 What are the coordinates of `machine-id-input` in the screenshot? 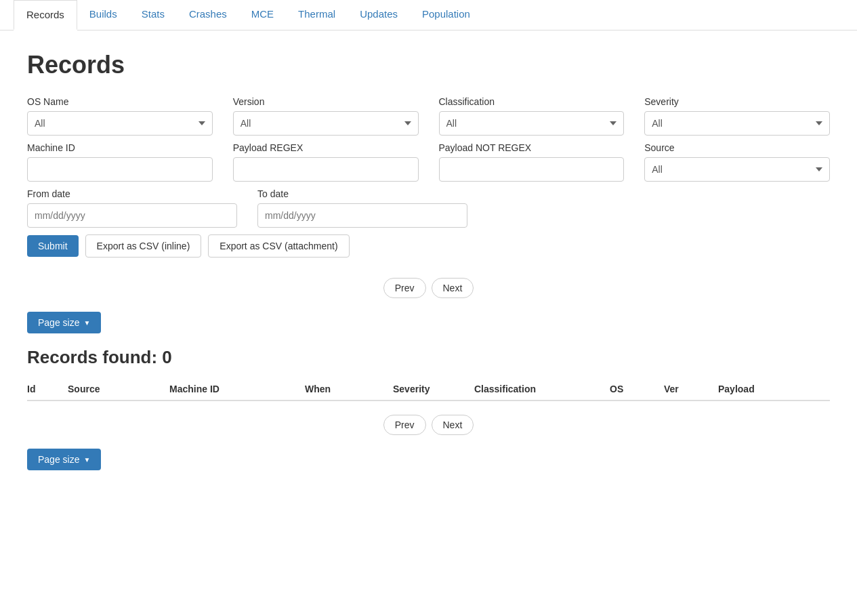 It's located at (120, 169).